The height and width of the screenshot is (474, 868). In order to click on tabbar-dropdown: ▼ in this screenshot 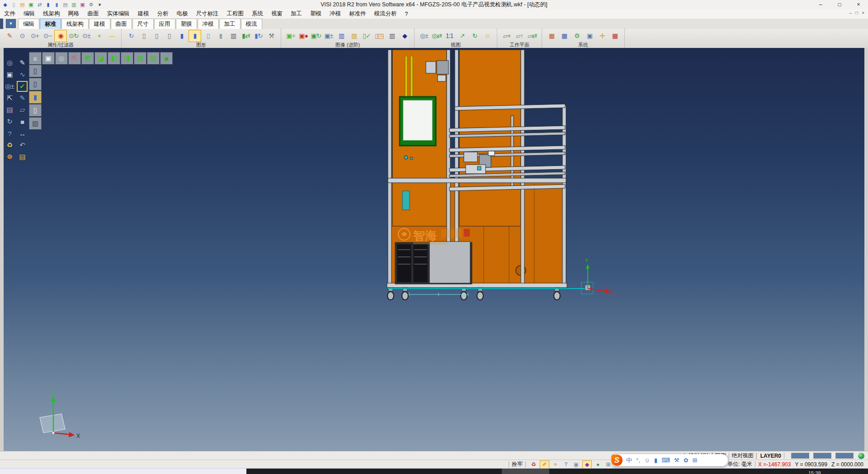, I will do `click(11, 24)`.